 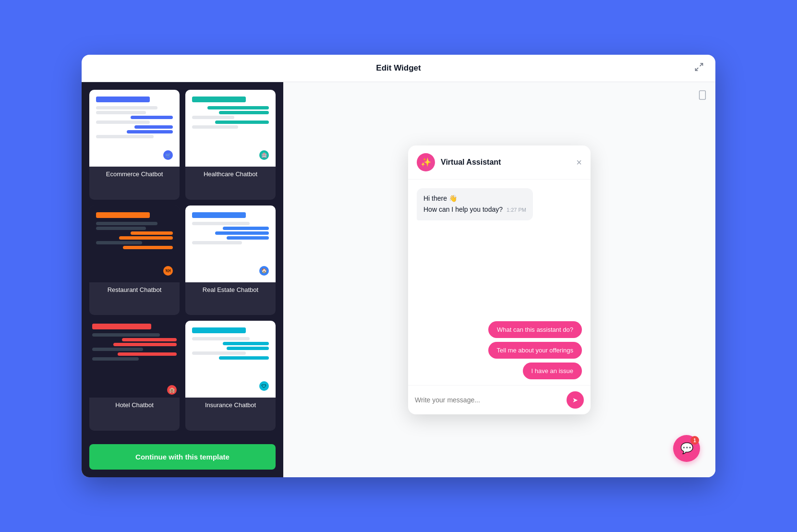 What do you see at coordinates (699, 68) in the screenshot?
I see `expand-button` at bounding box center [699, 68].